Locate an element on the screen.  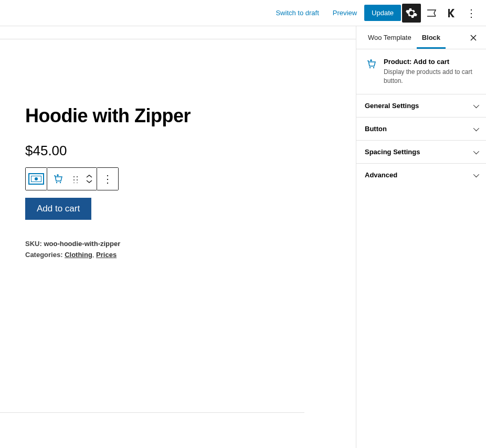
preview-link: Preview is located at coordinates (345, 13).